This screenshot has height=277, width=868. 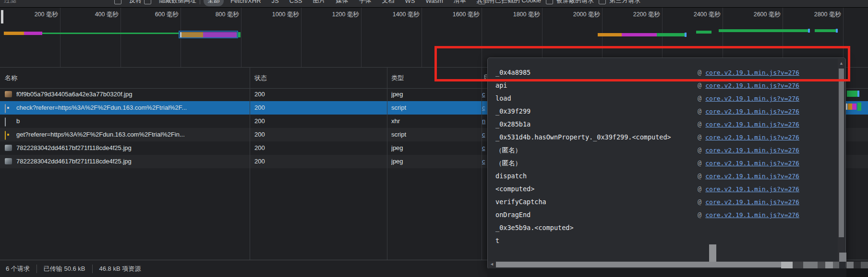 What do you see at coordinates (521, 202) in the screenshot?
I see `frame-function-name: verifyCaptcha` at bounding box center [521, 202].